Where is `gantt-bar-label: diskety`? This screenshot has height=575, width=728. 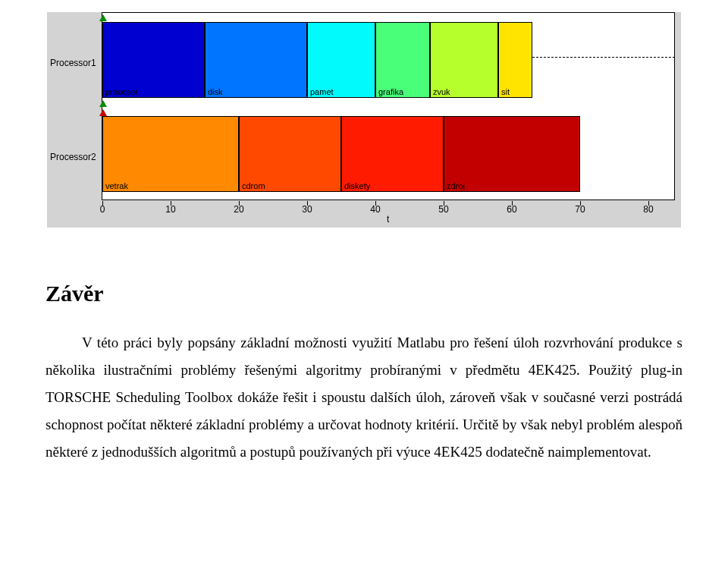
gantt-bar-label: diskety is located at coordinates (357, 186).